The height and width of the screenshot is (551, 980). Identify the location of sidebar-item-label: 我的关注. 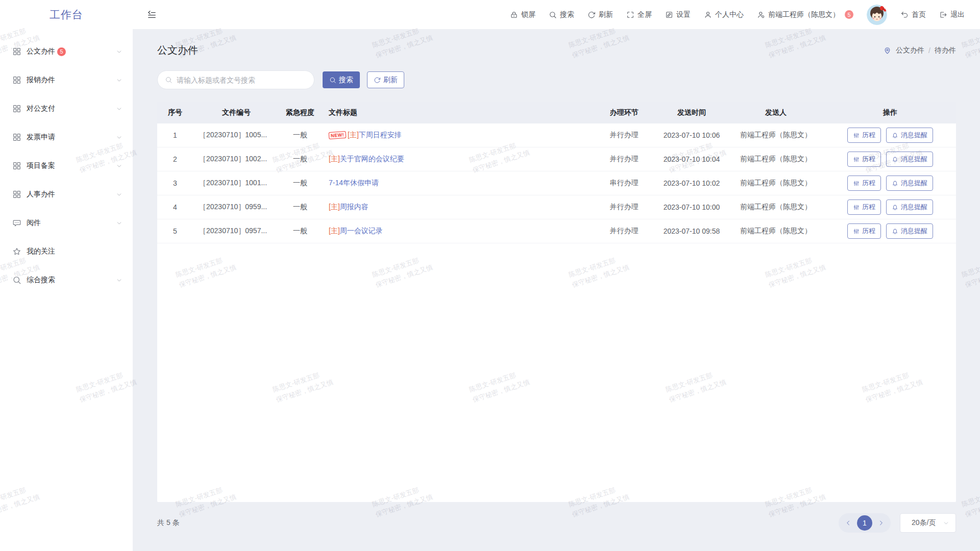
(41, 252).